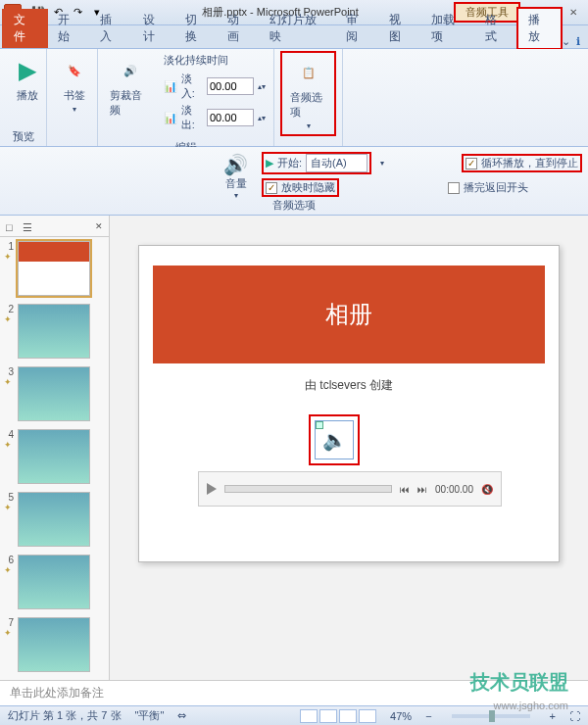  I want to click on trim-audio-button: 🔊 剪裁音频, so click(131, 86).